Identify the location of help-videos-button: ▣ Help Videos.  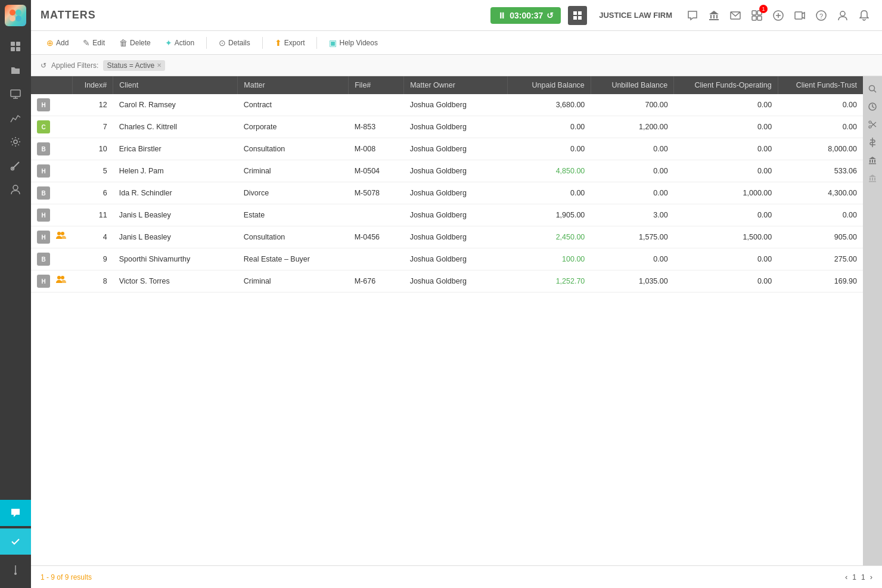
(353, 43).